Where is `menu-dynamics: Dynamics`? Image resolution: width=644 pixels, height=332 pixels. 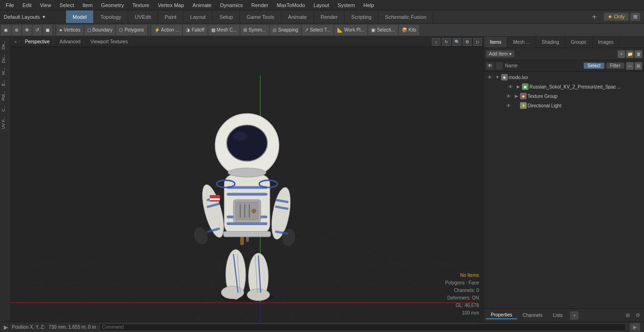
menu-dynamics: Dynamics is located at coordinates (231, 5).